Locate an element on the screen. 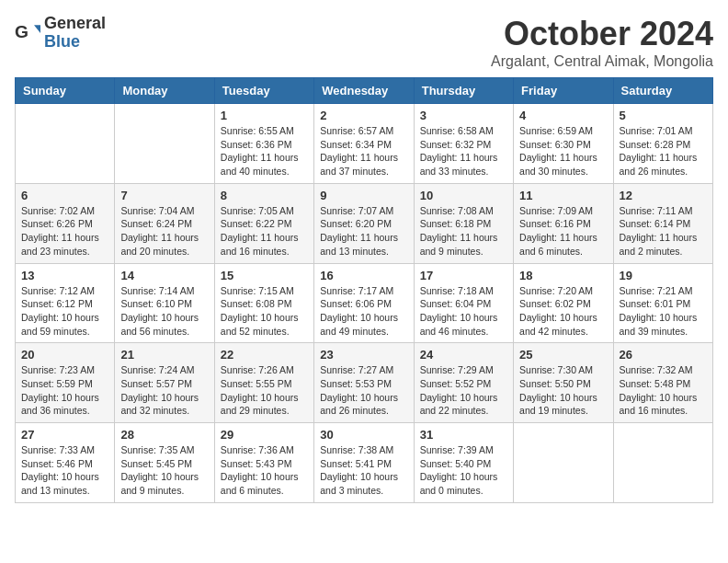 The height and width of the screenshot is (563, 728). day-number: 4 is located at coordinates (563, 116).